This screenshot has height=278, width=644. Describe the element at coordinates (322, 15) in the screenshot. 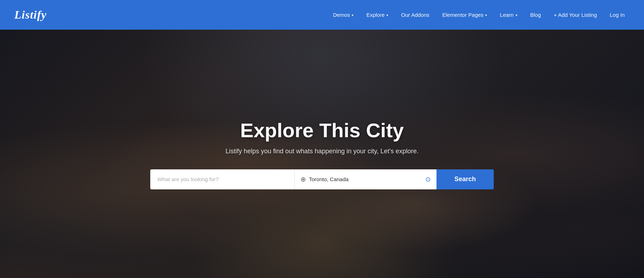

I see `main-nav: Listify Demos ▾ Explore ▾ Our Addons Ele…` at that location.